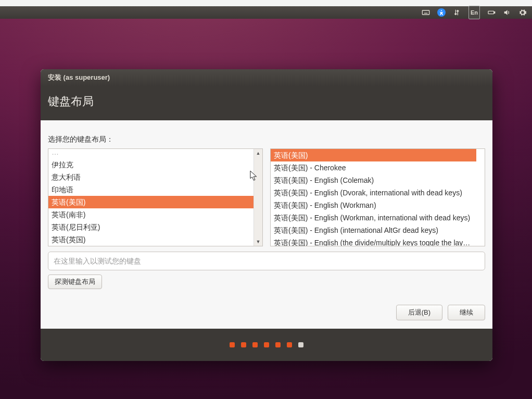  I want to click on system-menubar: En, so click(266, 13).